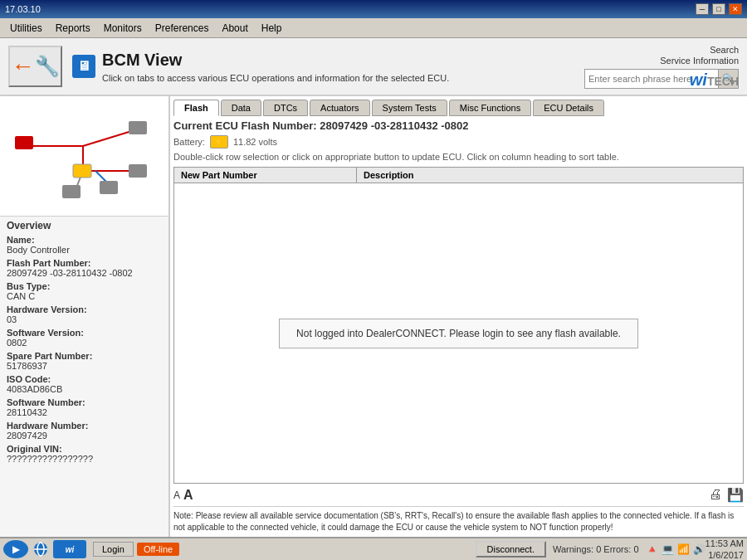 The image size is (747, 560). I want to click on witech-logo: wiTECH, so click(714, 80).